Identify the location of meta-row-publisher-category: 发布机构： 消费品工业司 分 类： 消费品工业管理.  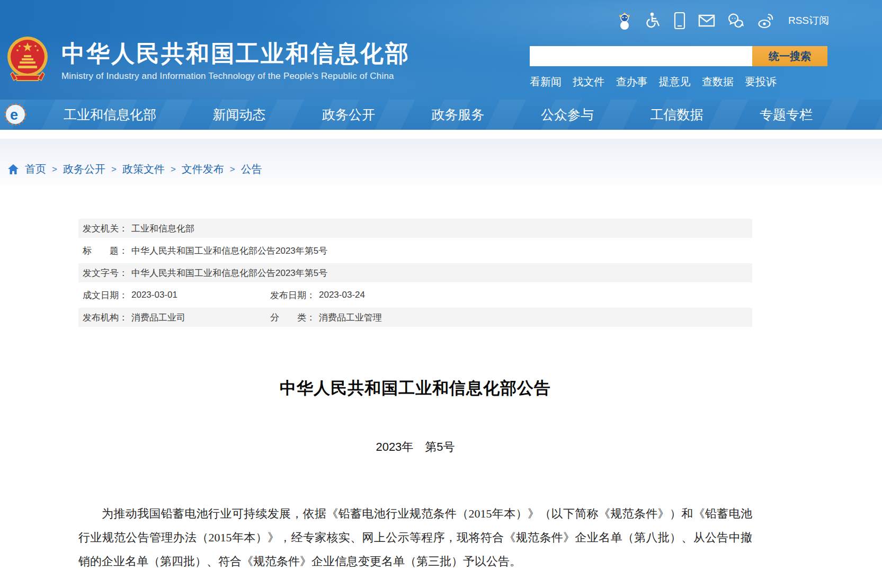
(415, 317).